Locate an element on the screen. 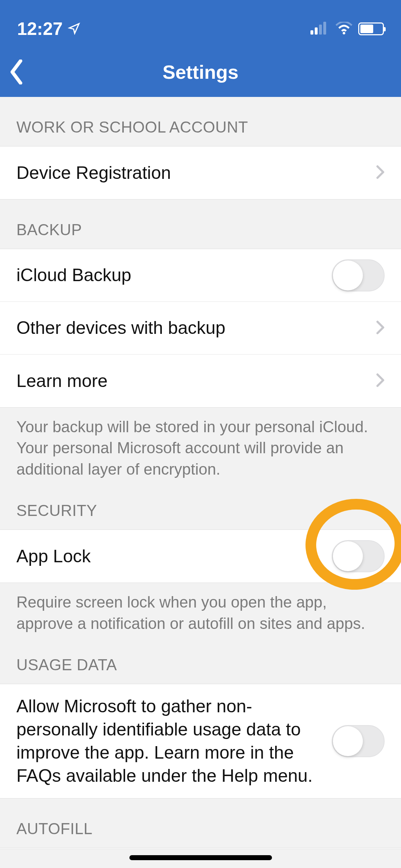 Image resolution: width=401 pixels, height=868 pixels. row-label: iCloud Backup is located at coordinates (174, 275).